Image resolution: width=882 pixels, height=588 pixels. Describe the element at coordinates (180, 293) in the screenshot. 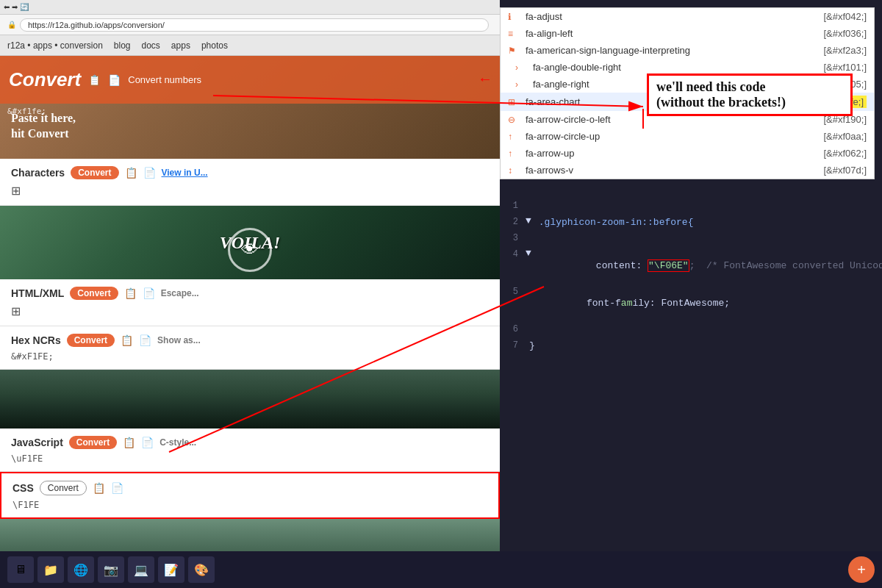

I see `html-xml-extra: Escape...` at that location.